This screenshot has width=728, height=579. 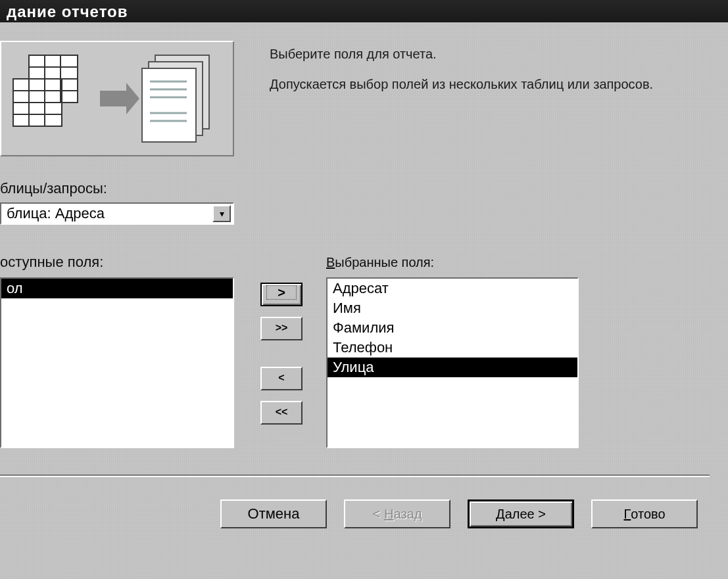 What do you see at coordinates (389, 514) in the screenshot?
I see `back-hotkey: Н` at bounding box center [389, 514].